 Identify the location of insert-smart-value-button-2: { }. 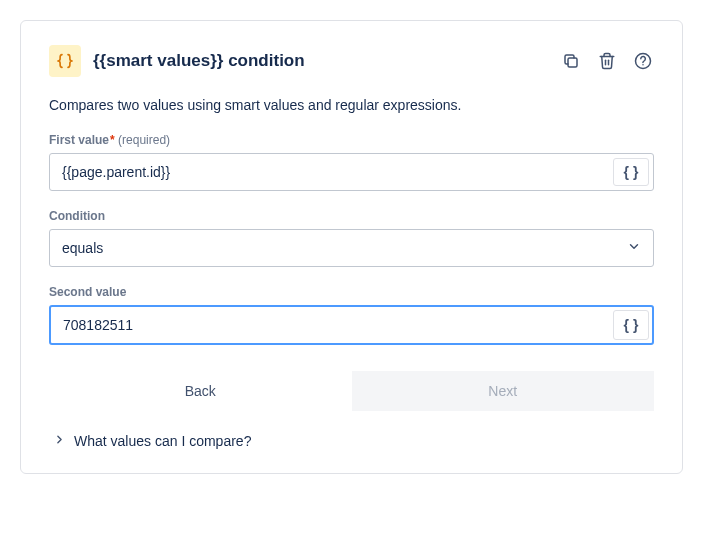
(631, 325).